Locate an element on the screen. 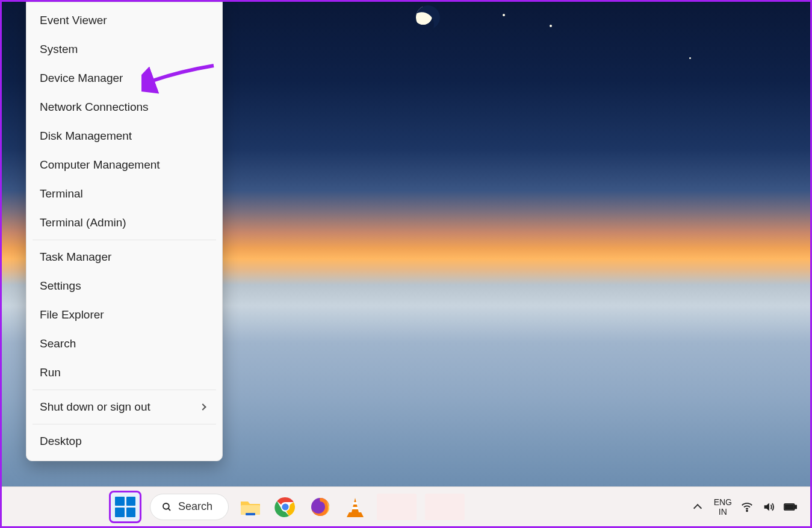 Image resolution: width=812 pixels, height=528 pixels. menu-item-disk-management: Disk Management is located at coordinates (124, 136).